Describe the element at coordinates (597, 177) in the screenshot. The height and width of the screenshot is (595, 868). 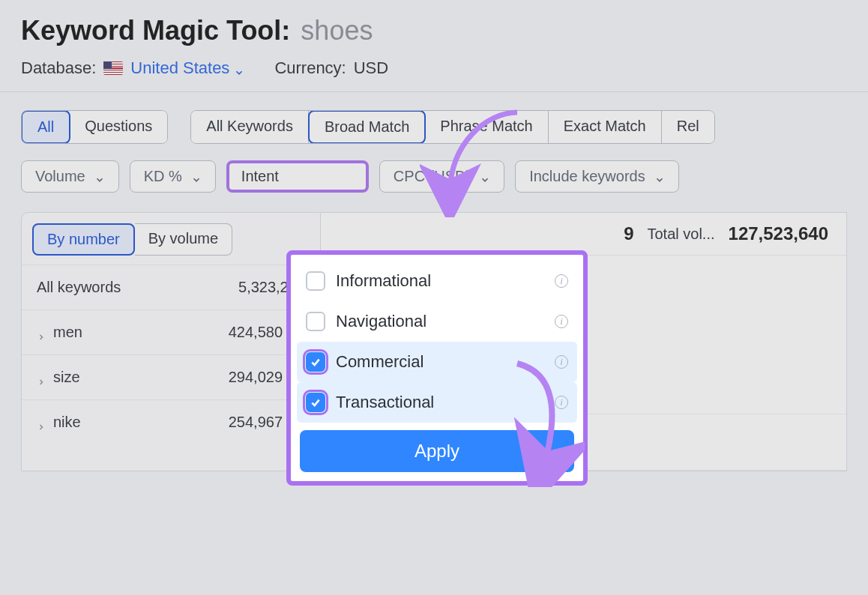
I see `filter-include-keywords: Include keywords` at that location.